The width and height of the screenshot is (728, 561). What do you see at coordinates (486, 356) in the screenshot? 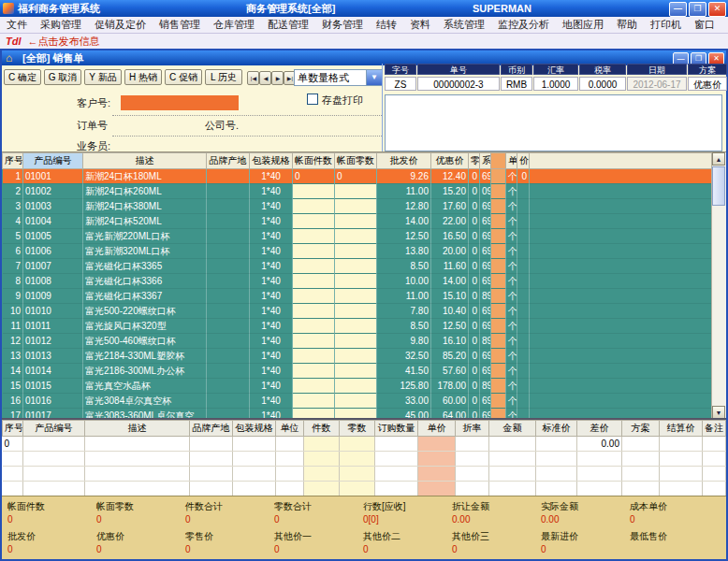
I see `table-cell: 69` at bounding box center [486, 356].